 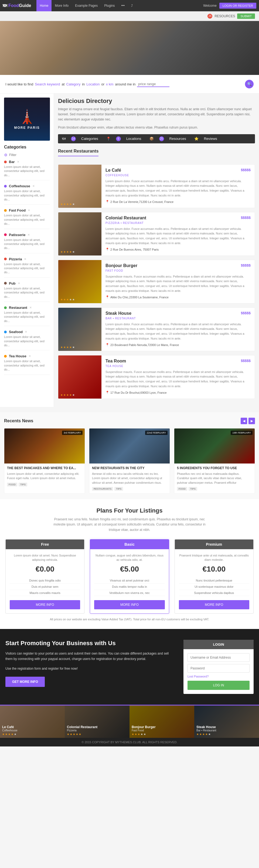 I want to click on news-tag-1-1: TIPS, so click(x=119, y=489).